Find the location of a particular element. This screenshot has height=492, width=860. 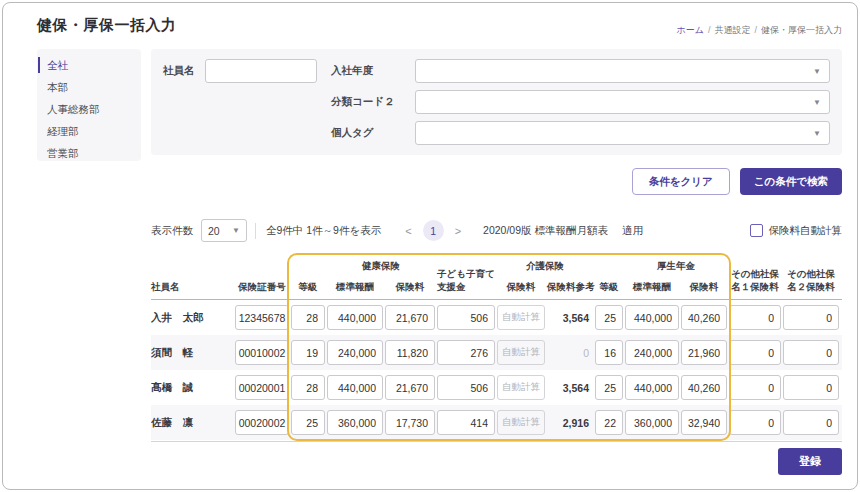

header-cert-no: 保険証番号 is located at coordinates (262, 287).